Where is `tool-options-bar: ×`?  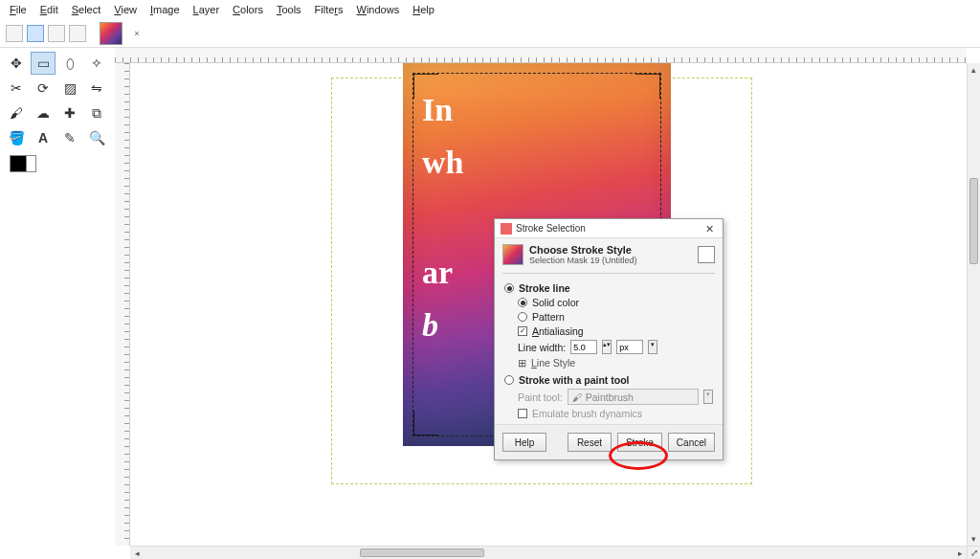 tool-options-bar: × is located at coordinates (490, 34).